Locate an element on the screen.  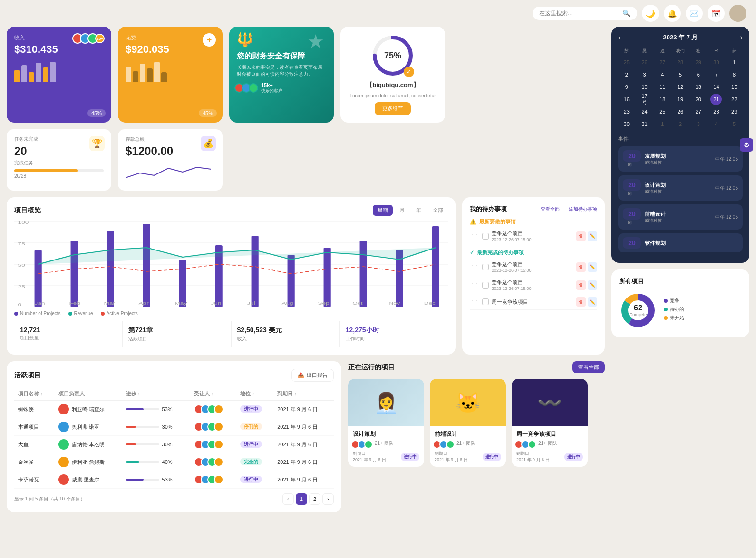
tab-week: 星期 is located at coordinates (383, 210).